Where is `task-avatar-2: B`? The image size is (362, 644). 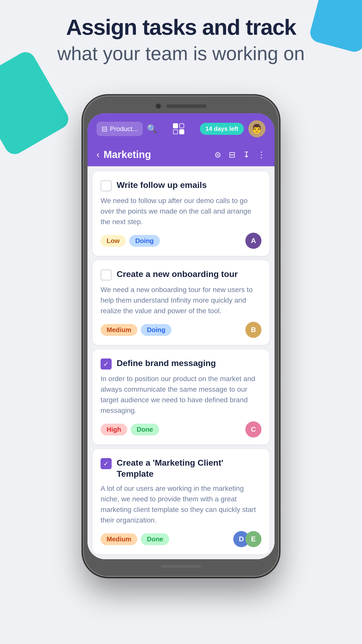
task-avatar-2: B is located at coordinates (253, 330).